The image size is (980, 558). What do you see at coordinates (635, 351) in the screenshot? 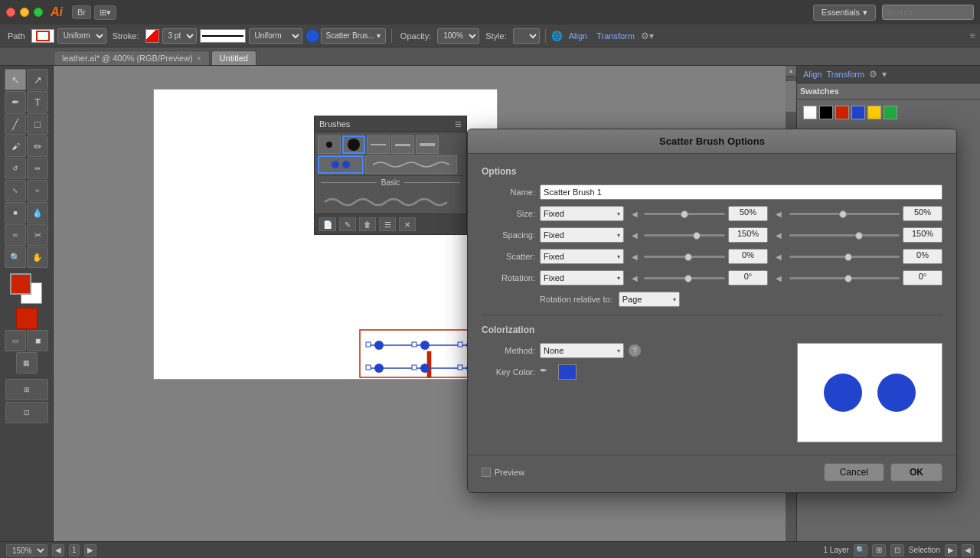
I see `colorization-info-icon: ?` at bounding box center [635, 351].